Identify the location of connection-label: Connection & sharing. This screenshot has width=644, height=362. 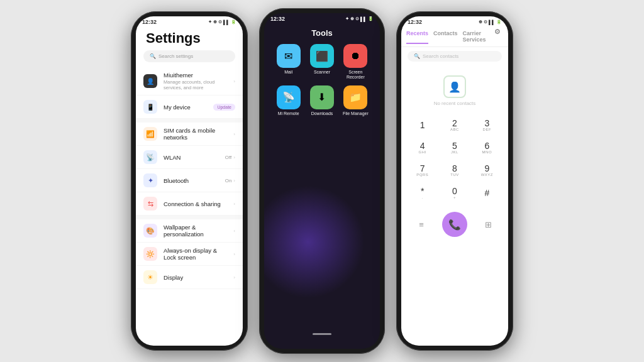
(195, 204).